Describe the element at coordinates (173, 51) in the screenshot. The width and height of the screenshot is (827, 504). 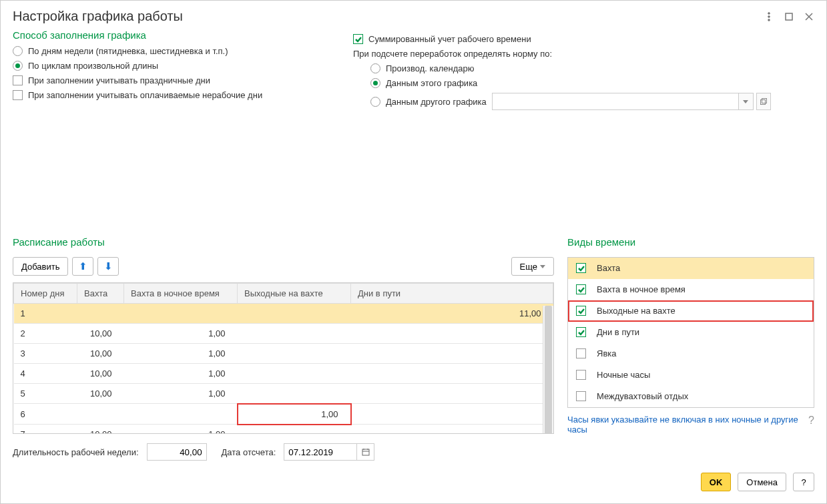
I see `radio-by-days: По дням недели (пятидневка, шестидневка …` at that location.